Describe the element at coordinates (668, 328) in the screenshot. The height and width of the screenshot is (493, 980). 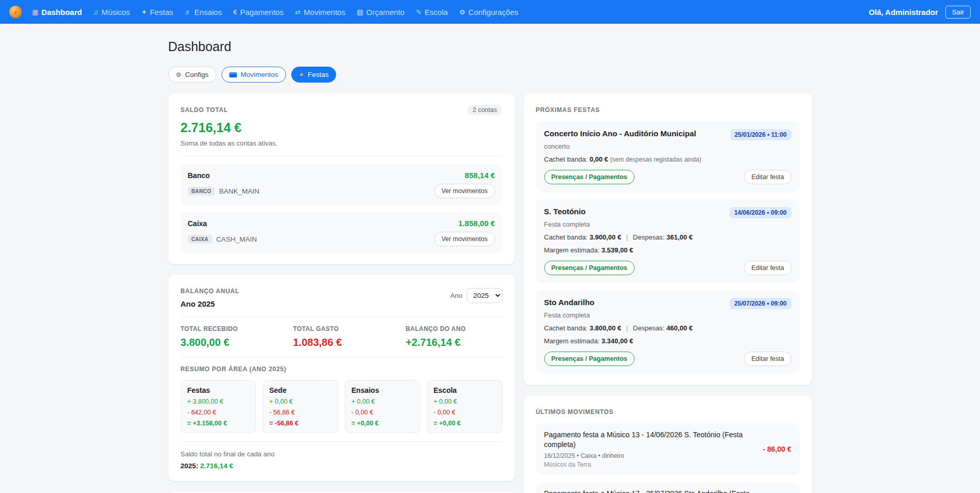
I see `festa-cachet-line: Cachet banda: 3.800,00 € | Despesas: 460…` at that location.